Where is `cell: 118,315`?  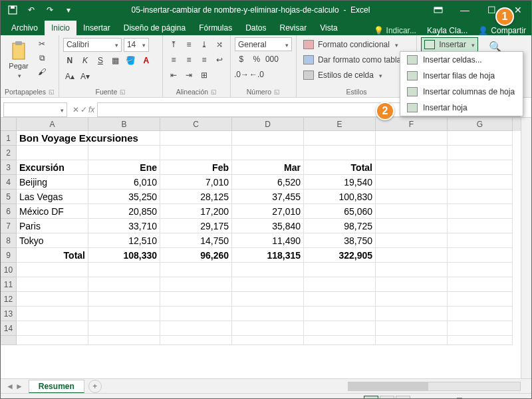 cell: 118,315 is located at coordinates (268, 255).